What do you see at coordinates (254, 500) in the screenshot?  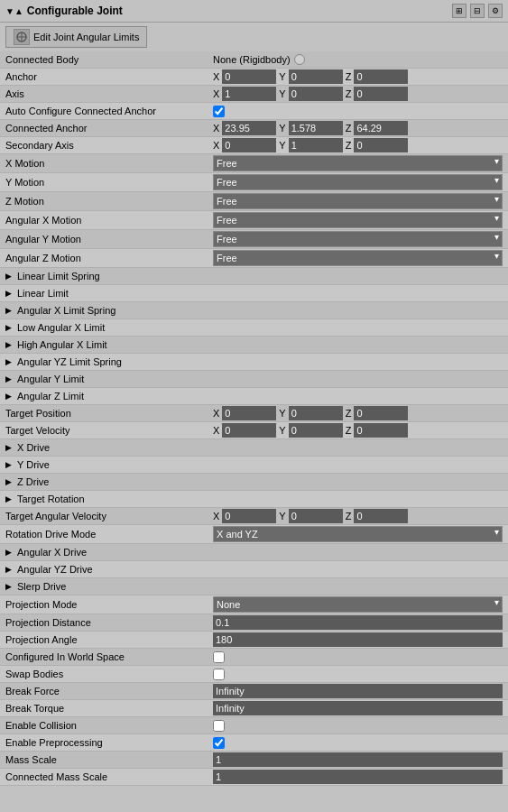 I see `collapsible-row: ▶Target Rotation` at bounding box center [254, 500].